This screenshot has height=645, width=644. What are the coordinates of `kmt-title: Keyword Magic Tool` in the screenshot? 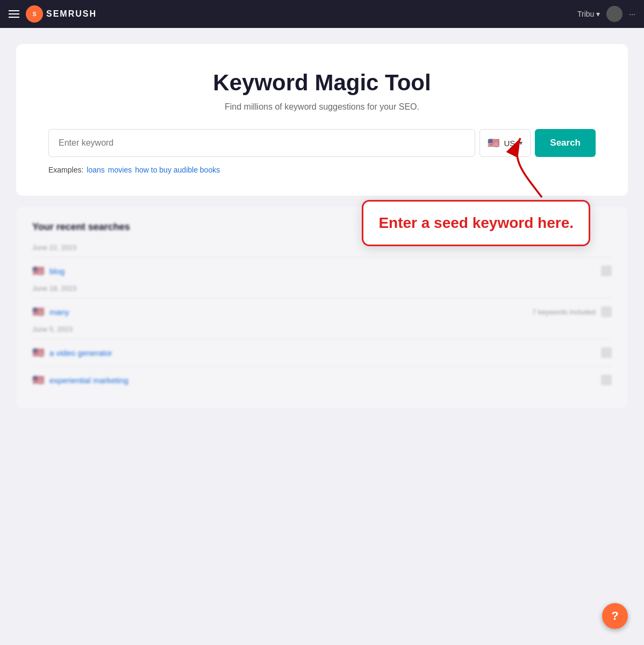 It's located at (322, 83).